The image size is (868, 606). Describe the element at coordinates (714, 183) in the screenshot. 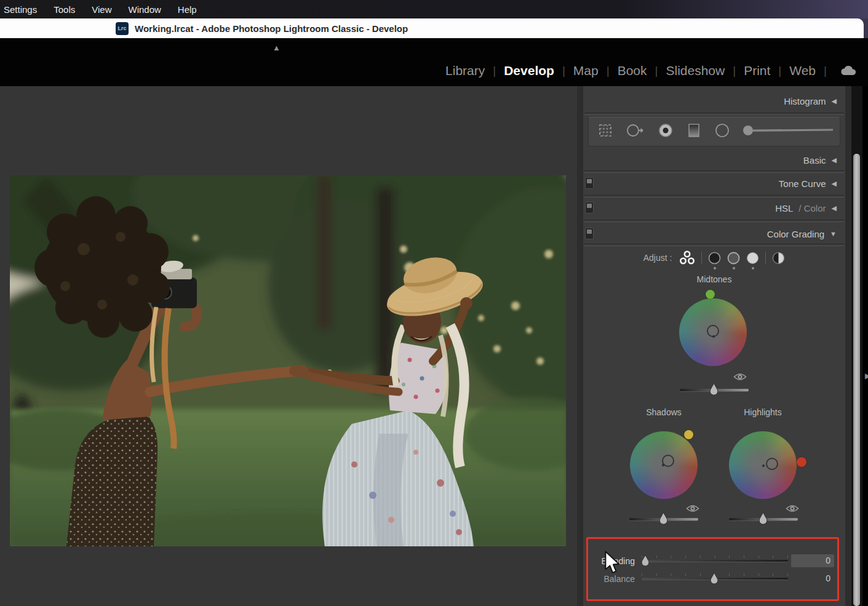

I see `panel-header-tone-curve: Tone Curve ◀` at that location.